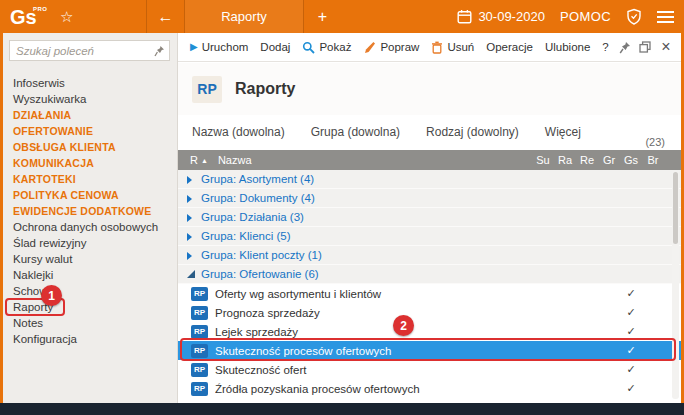  I want to click on report-row-skuteczność-ofert: RP Skuteczność ofert ✓, so click(430, 370).